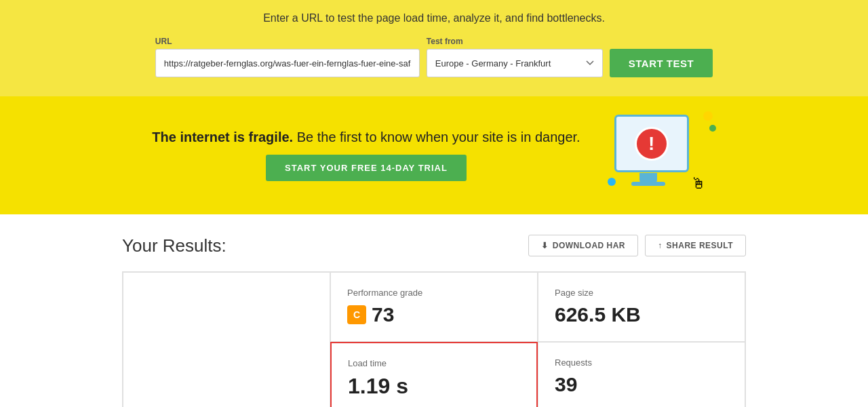 Image resolution: width=868 pixels, height=407 pixels. Describe the element at coordinates (598, 315) in the screenshot. I see `page-size-value: 626.5 KB` at that location.